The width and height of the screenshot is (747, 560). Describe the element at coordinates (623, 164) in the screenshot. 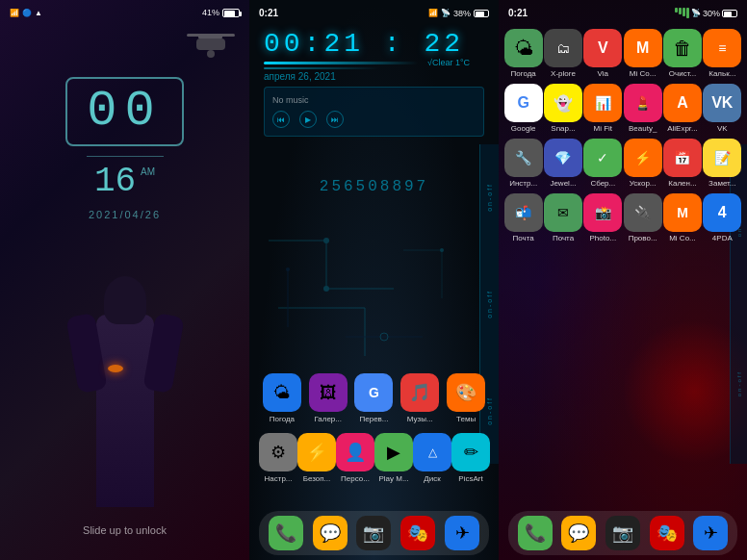

I see `icons-row-3: 🔧 Инстр... 💎 Jewel... ✓ Сбер... ⚡ Ускор.…` at that location.